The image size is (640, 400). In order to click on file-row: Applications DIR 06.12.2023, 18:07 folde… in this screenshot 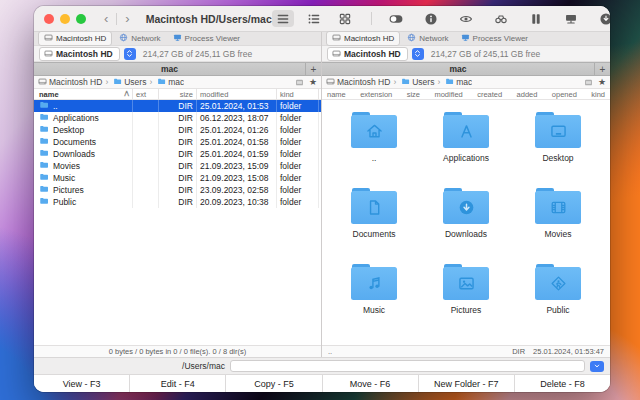, I will do `click(178, 118)`.